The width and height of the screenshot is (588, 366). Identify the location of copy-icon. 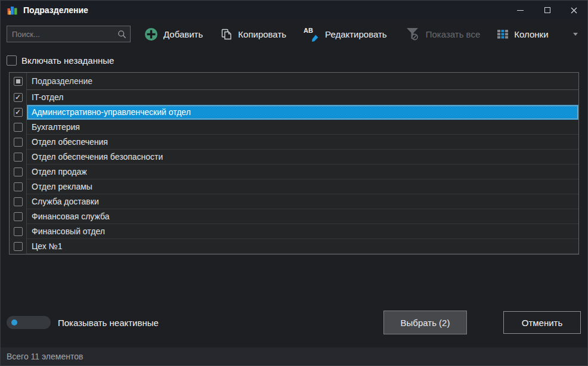
(227, 35).